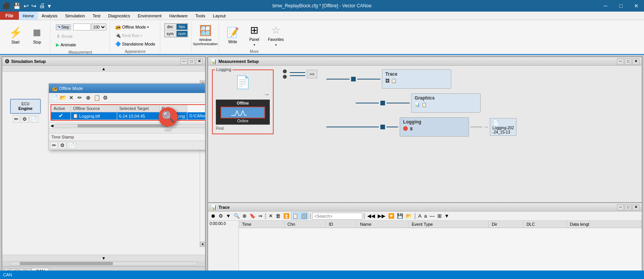 The image size is (644, 279). Describe the element at coordinates (17, 6) in the screenshot. I see `save-quick-btn: 💾` at that location.